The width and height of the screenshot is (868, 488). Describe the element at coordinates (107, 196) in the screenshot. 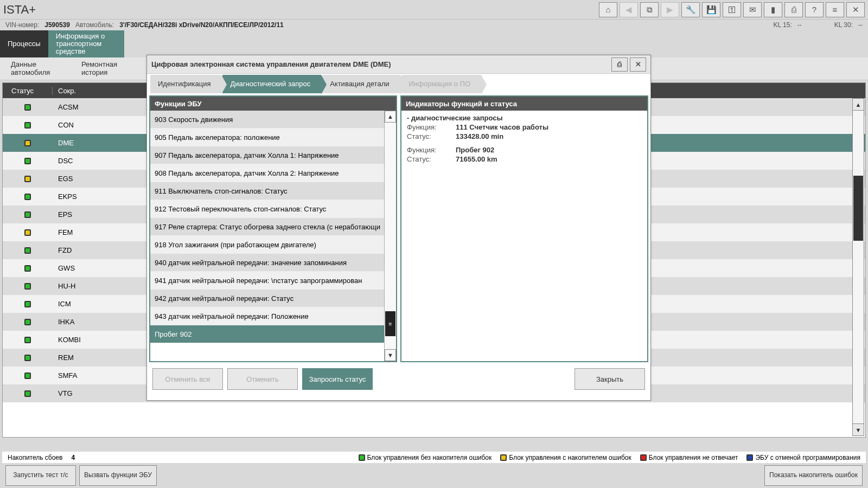

I see `ecu-abbrev: EKPS` at that location.